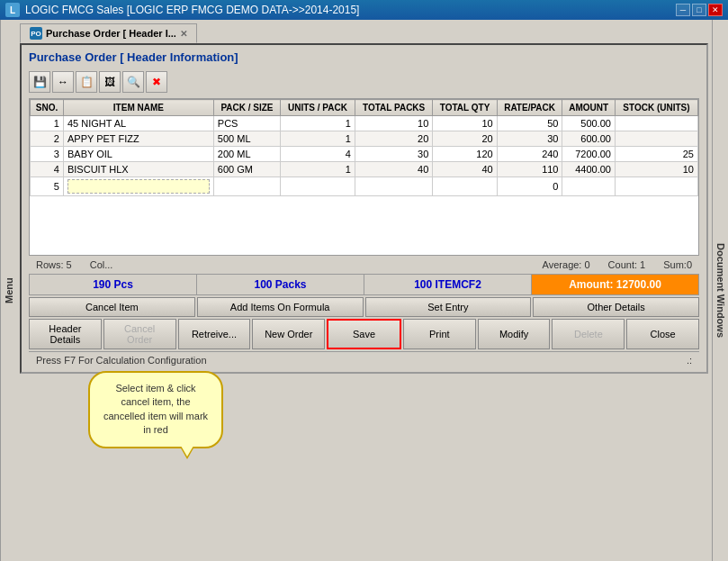  I want to click on cell-item: BISCUIT HLX, so click(139, 169).